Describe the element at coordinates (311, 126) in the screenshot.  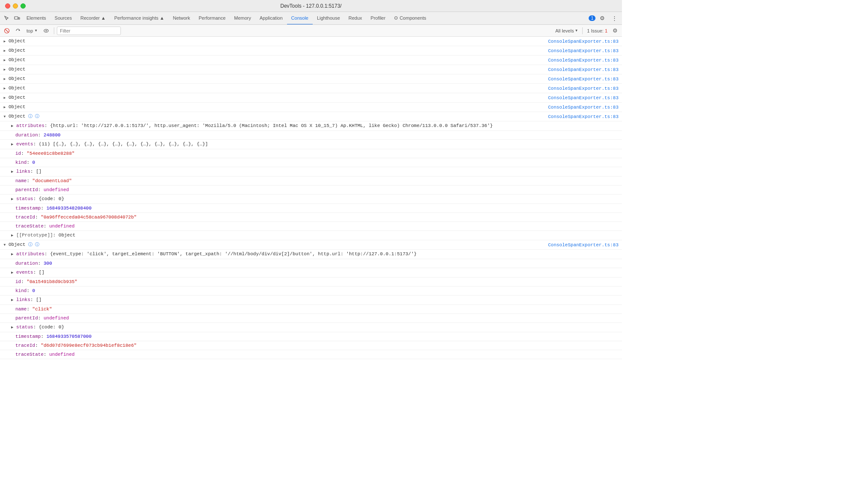
I see `console-prop-row: ▶ attributes: {http.url: 'http://127.0.0…` at that location.